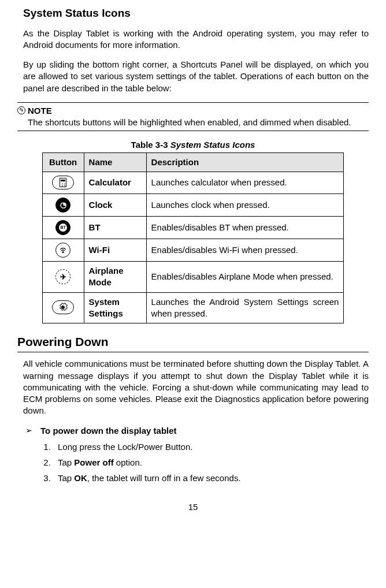  Describe the element at coordinates (245, 251) in the screenshot. I see `cell-desc: Enables/disables Wi-Fi when pressed.` at that location.